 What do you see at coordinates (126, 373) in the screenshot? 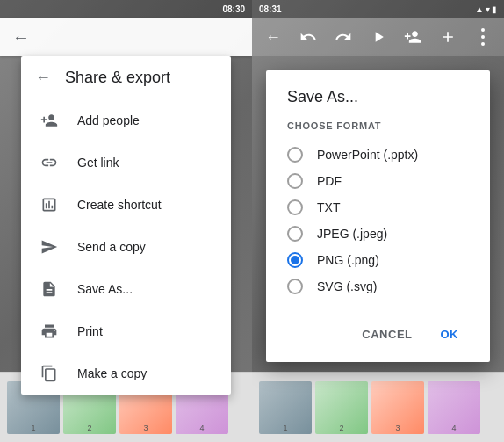
I see `menu-item-make-copy: Make a copy` at bounding box center [126, 373].